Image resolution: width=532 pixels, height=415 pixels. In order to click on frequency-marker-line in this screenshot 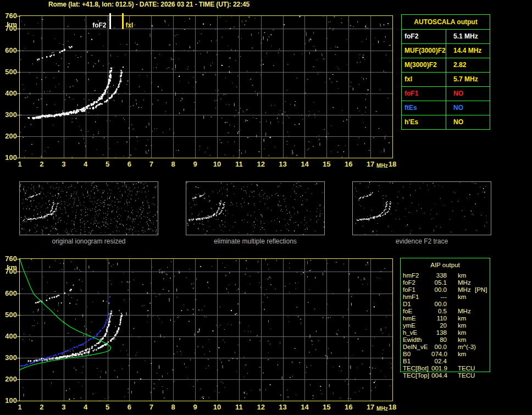, I will do `click(110, 21)`.